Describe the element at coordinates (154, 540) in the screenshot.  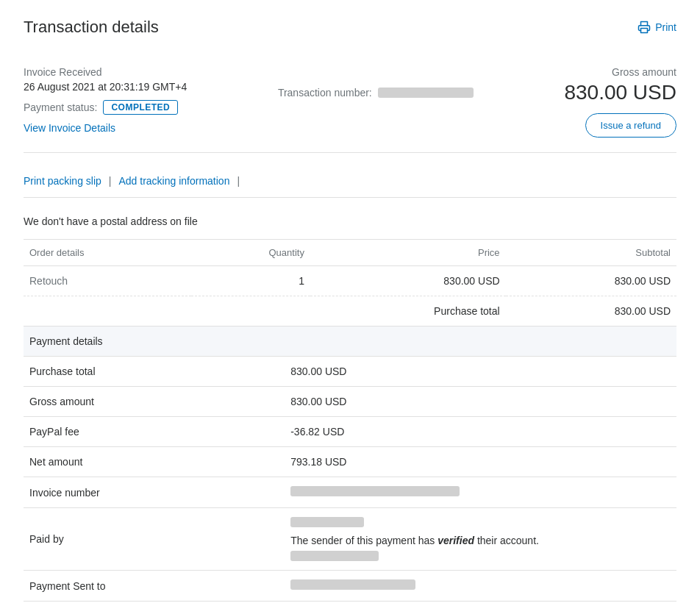
I see `paid-by-label: Paid by` at that location.